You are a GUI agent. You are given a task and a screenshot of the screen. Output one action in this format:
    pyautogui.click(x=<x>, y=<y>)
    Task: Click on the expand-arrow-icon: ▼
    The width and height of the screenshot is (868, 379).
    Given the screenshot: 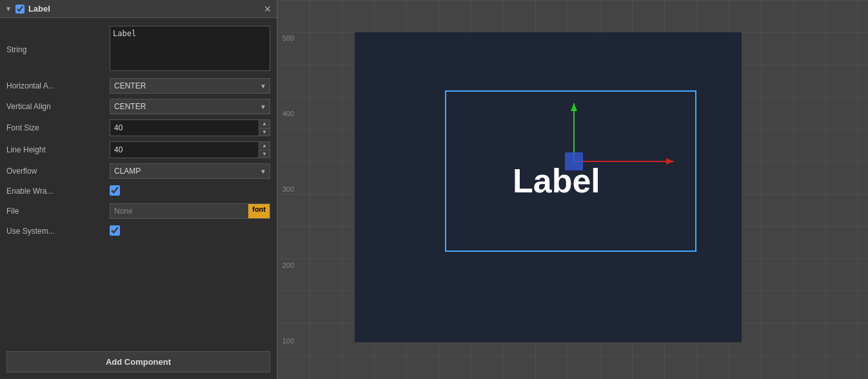 What is the action you would take?
    pyautogui.click(x=8, y=9)
    